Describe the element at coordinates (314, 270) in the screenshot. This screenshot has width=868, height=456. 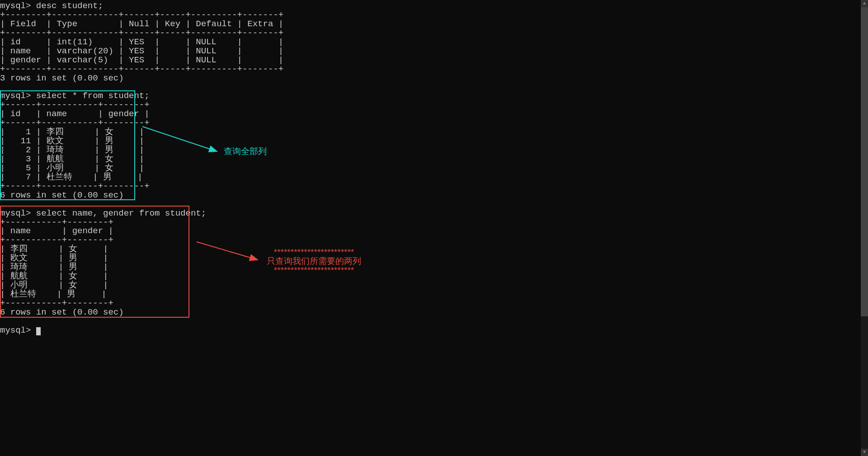
I see `annotation-red-stars-bottom: ************************` at that location.